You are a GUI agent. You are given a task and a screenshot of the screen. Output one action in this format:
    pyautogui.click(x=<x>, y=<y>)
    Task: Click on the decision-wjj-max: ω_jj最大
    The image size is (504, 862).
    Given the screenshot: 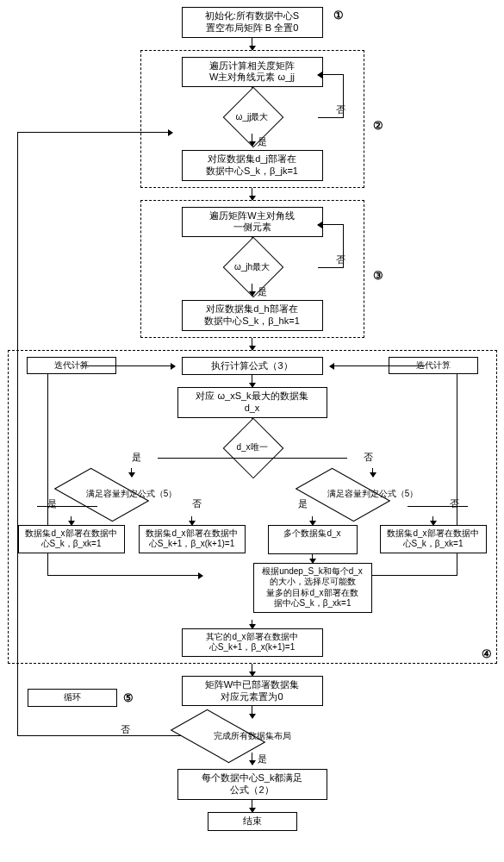 What is the action you would take?
    pyautogui.click(x=252, y=116)
    